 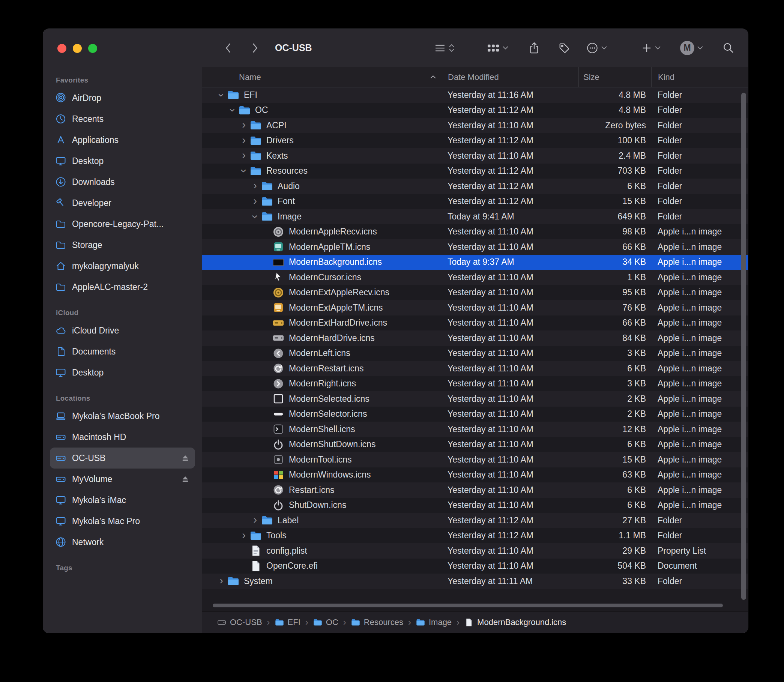 What do you see at coordinates (475, 460) in the screenshot?
I see `file-row-moderntool-icns: ModernTool.icnsYesterday at 11:10 AM15 K…` at bounding box center [475, 460].